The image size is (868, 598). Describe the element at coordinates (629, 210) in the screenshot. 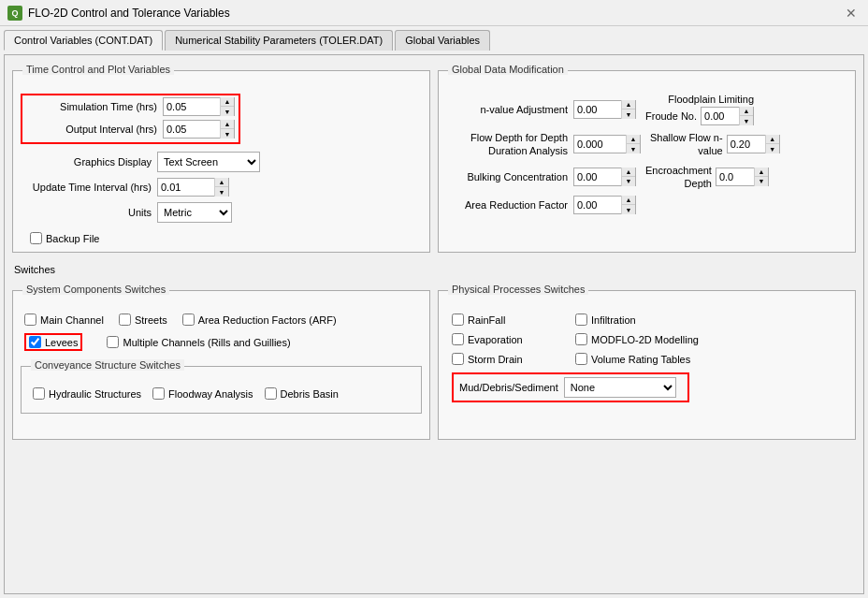

I see `area-reduction-down: ▼` at that location.